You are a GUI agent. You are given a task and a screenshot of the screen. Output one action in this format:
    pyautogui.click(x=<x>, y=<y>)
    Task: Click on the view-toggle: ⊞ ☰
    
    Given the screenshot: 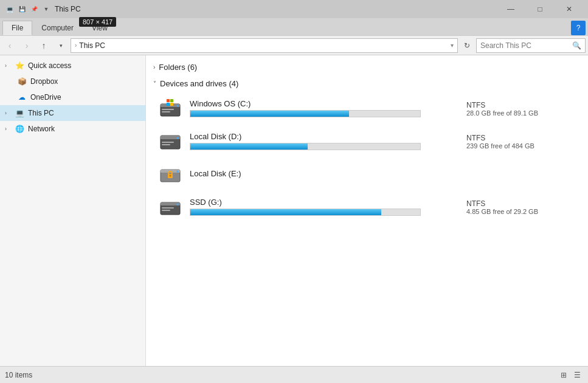 What is the action you would take?
    pyautogui.click(x=570, y=375)
    